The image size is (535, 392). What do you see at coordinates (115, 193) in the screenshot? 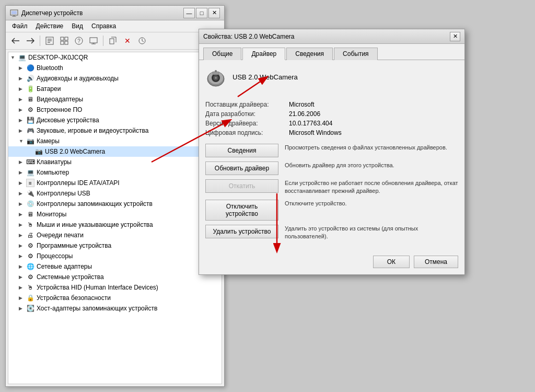
I see `tree-item-usb: ▶ 🔌 Контроллеры USB` at bounding box center [115, 193].